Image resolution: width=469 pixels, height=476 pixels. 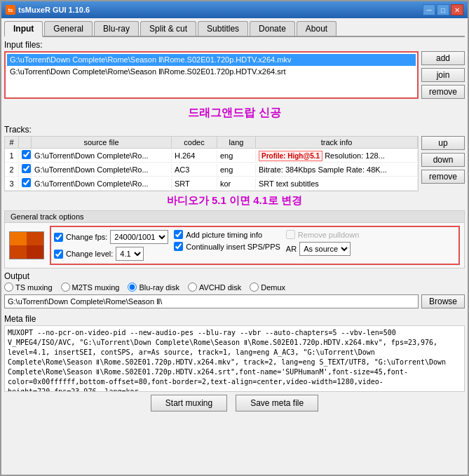 I want to click on change-level-label: Change level:, so click(x=90, y=254).